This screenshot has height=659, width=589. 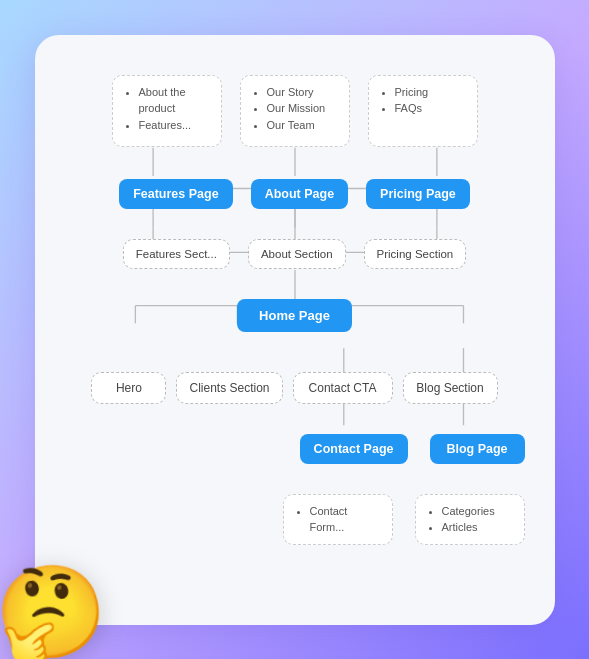 What do you see at coordinates (416, 254) in the screenshot?
I see `pricing-section-button: Pricing Section` at bounding box center [416, 254].